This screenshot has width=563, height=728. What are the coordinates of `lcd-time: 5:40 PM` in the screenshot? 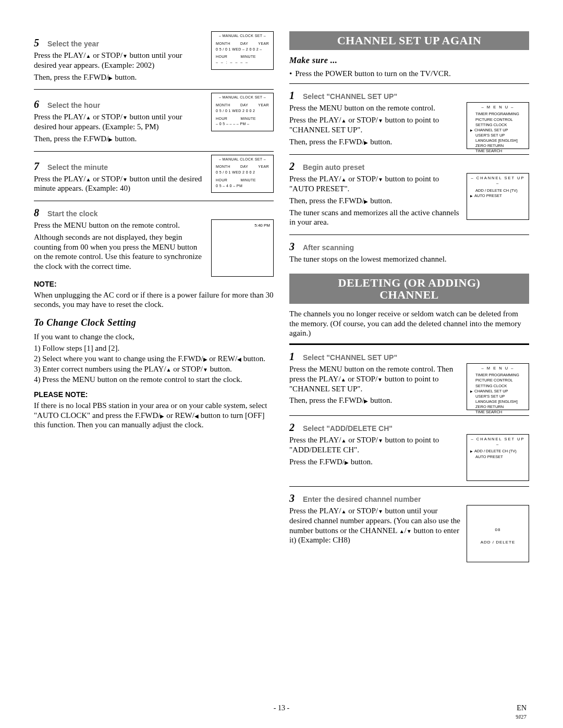 It's located at (262, 226).